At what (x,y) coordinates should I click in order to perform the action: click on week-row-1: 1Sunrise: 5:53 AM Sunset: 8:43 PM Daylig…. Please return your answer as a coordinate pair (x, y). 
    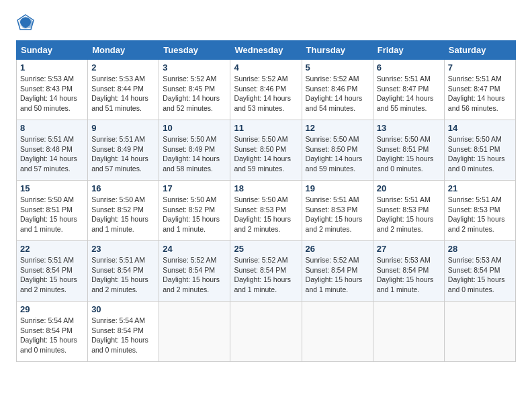
    Looking at the image, I should click on (266, 90).